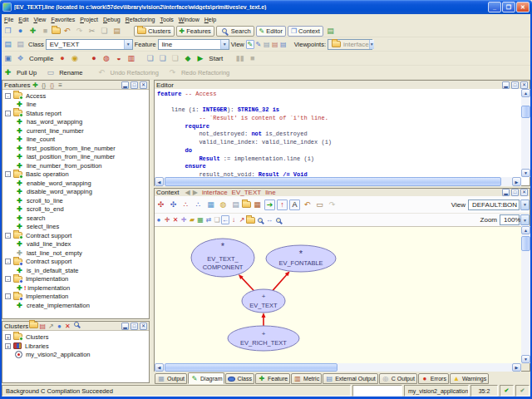  What do you see at coordinates (319, 204) in the screenshot?
I see `crop-icon: ▭` at bounding box center [319, 204].